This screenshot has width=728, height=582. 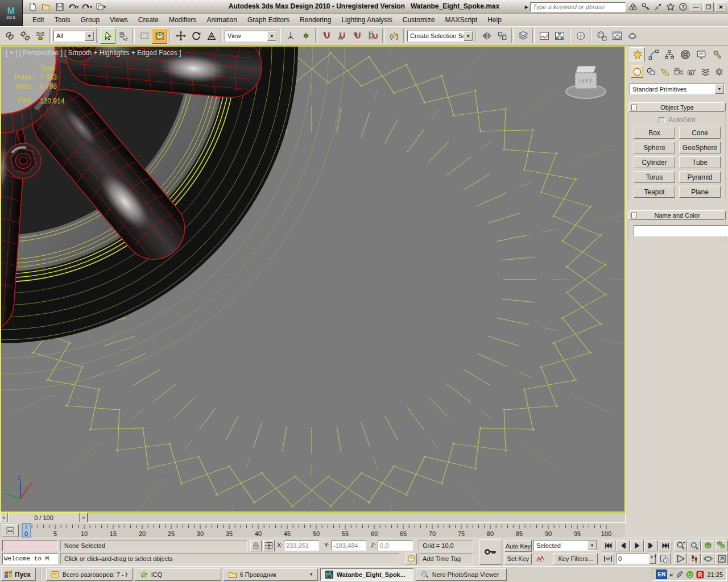 What do you see at coordinates (623, 546) in the screenshot?
I see `previous-frame-button` at bounding box center [623, 546].